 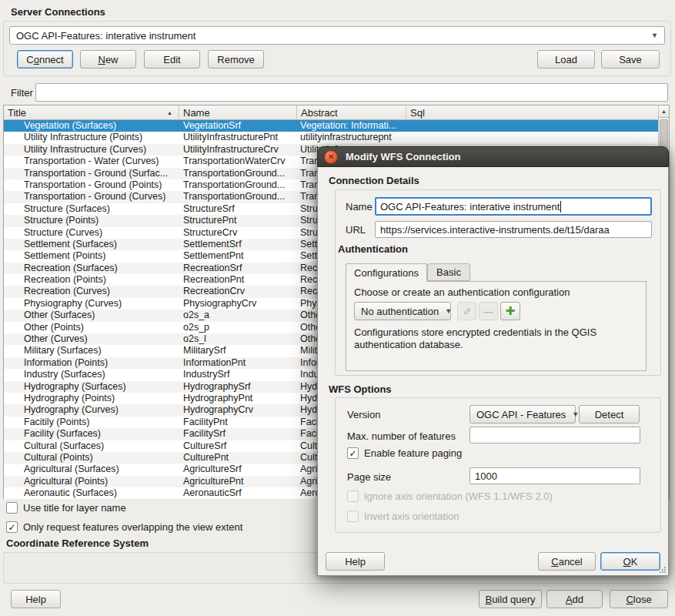 What do you see at coordinates (331, 157) in the screenshot?
I see `close-icon: ✕` at bounding box center [331, 157].